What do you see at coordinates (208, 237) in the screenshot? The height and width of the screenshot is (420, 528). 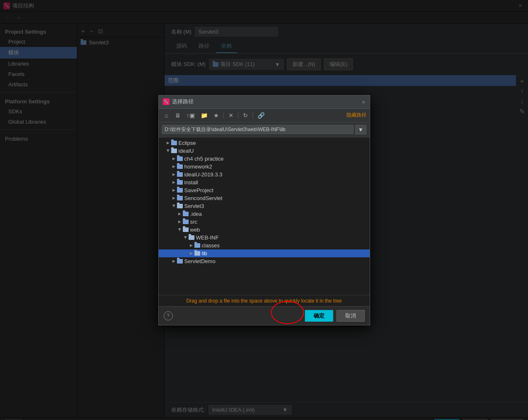 I see `tree-label-webinf: WEB-INF` at bounding box center [208, 237].